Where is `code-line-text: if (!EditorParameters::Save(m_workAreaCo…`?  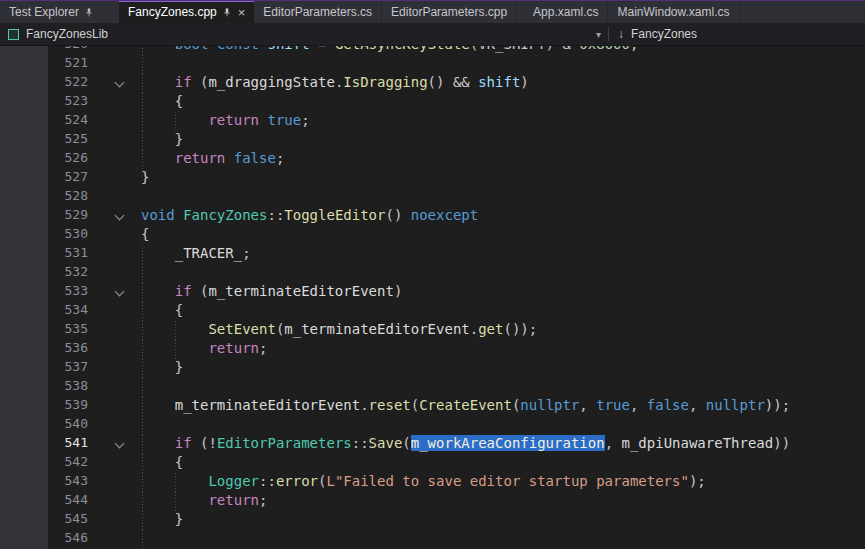 code-line-text: if (!EditorParameters::Save(m_workAreaCo… is located at coordinates (500, 444).